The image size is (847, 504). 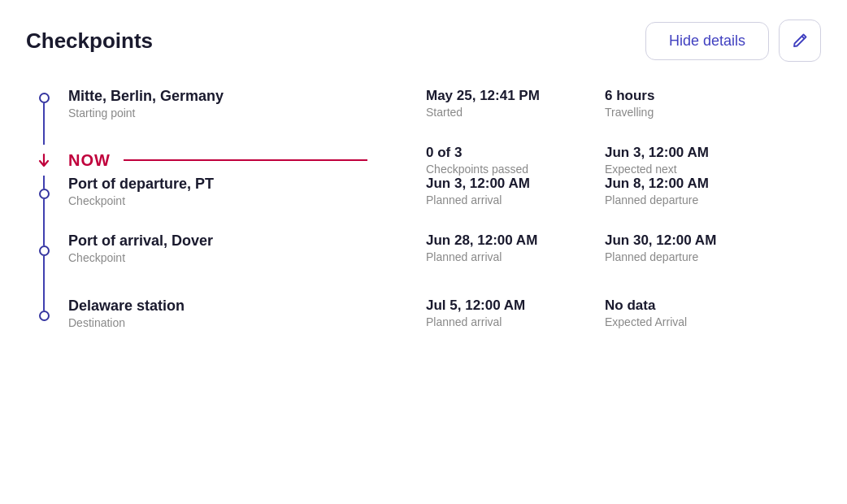 I want to click on now-line, so click(x=245, y=160).